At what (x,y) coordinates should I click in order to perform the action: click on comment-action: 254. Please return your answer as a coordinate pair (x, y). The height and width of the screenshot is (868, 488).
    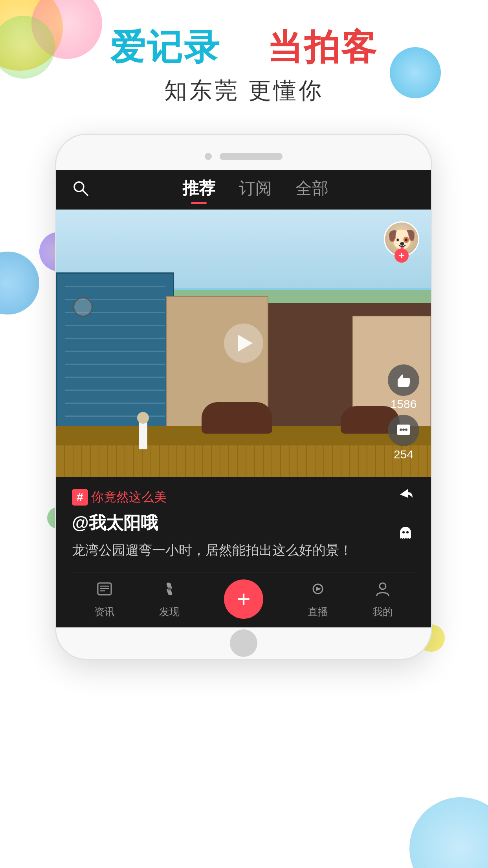
    Looking at the image, I should click on (404, 438).